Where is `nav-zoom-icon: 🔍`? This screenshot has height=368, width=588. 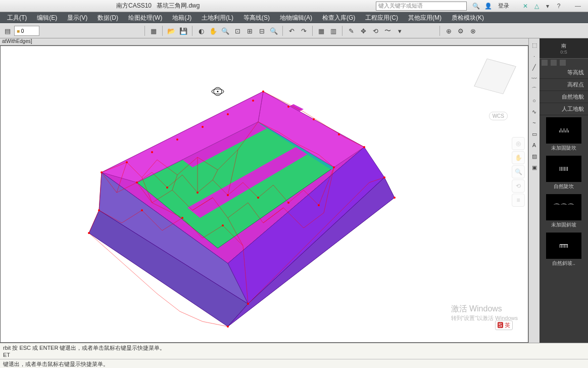
nav-zoom-icon: 🔍 is located at coordinates (518, 172).